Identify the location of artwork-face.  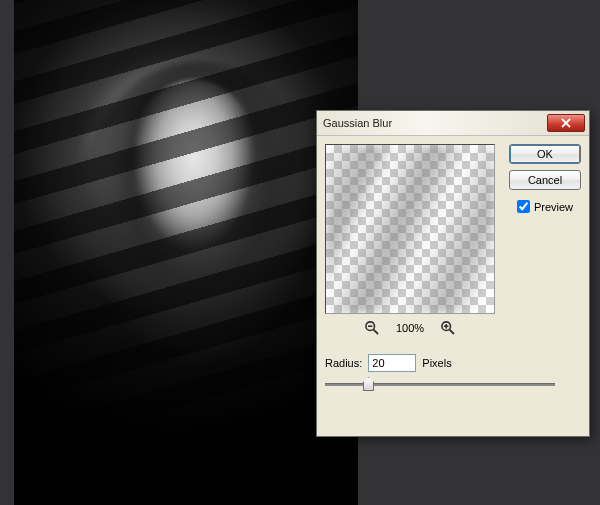
(194, 175).